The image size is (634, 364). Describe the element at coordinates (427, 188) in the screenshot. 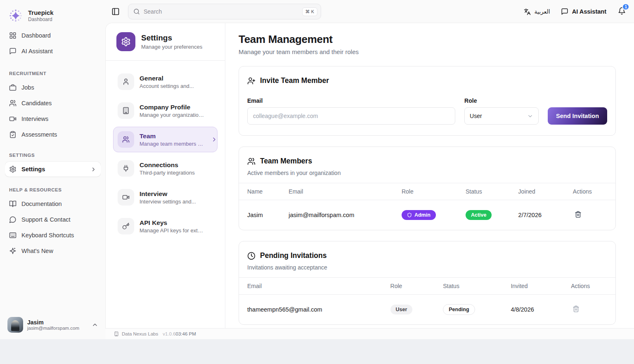

I see `team-members-card: Team Members Active members in your orga…` at that location.